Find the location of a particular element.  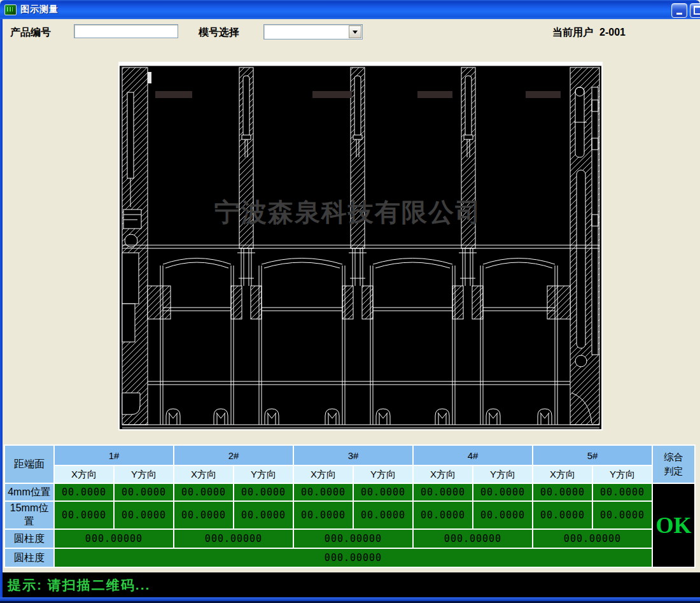

chevron-down-icon is located at coordinates (355, 32).